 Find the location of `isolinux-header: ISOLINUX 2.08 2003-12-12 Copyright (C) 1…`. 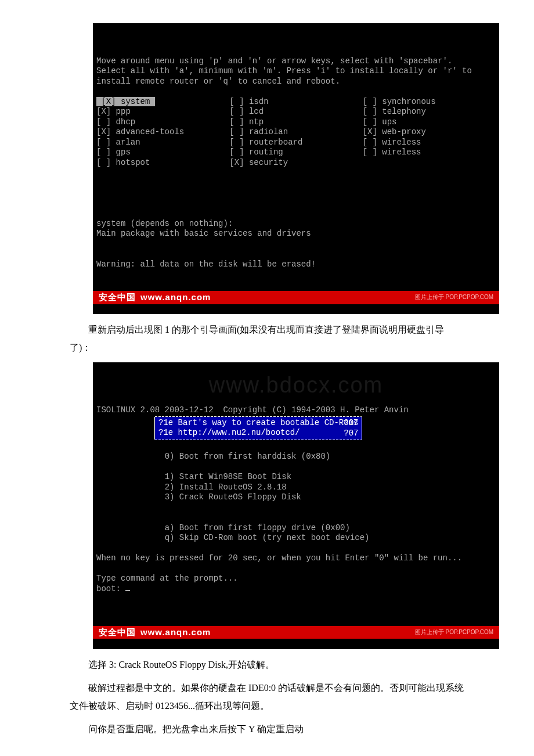

isolinux-header: ISOLINUX 2.08 2003-12-12 Copyright (C) 1… is located at coordinates (252, 410).